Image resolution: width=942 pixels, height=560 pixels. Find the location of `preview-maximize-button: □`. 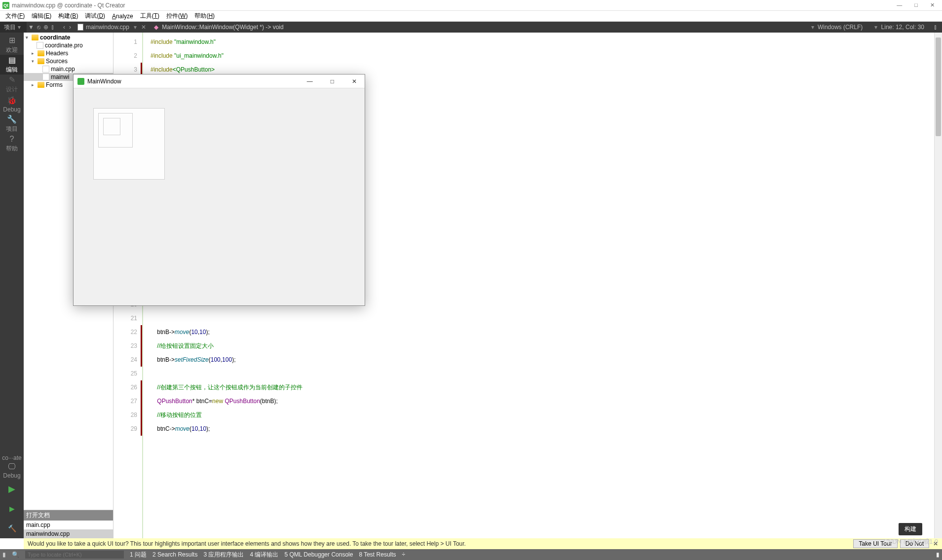

preview-maximize-button: □ is located at coordinates (333, 81).